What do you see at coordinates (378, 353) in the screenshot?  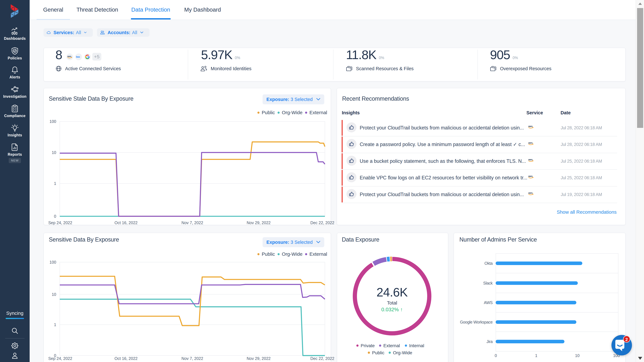 I see `svg-text: Public` at bounding box center [378, 353].